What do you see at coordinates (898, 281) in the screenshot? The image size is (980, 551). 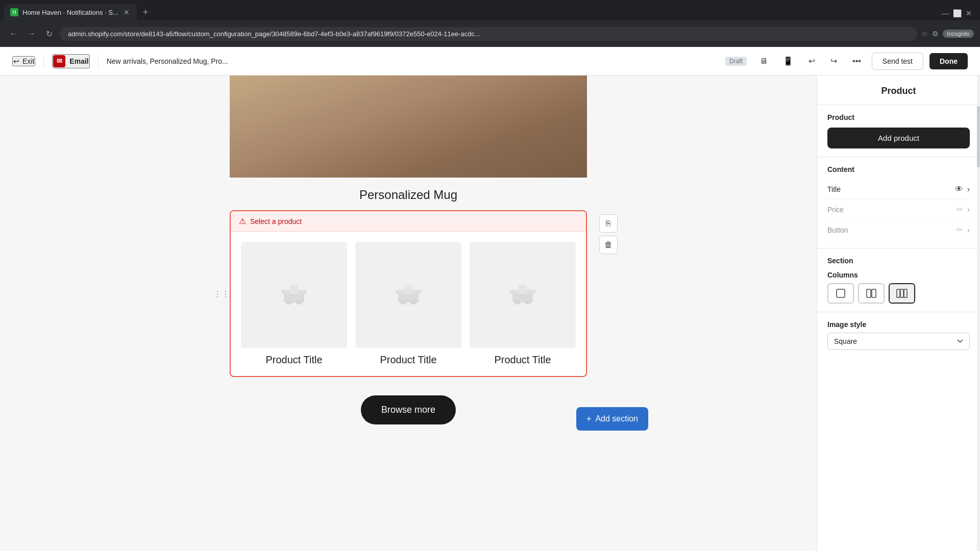 I see `section-columns-section: Section Columns` at bounding box center [898, 281].